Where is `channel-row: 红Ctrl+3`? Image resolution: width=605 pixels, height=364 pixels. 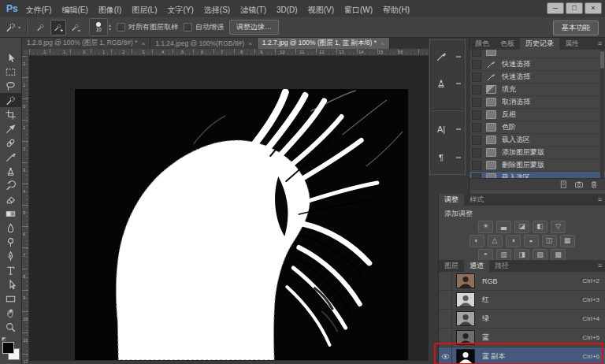 channel-row: 红Ctrl+3 is located at coordinates (521, 300).